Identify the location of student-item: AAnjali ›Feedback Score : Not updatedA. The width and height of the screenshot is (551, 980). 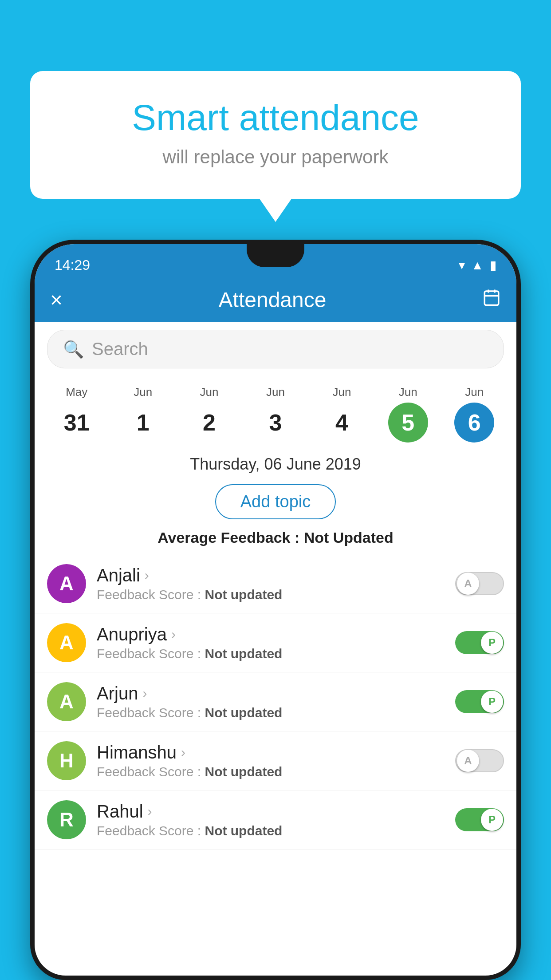
(276, 584).